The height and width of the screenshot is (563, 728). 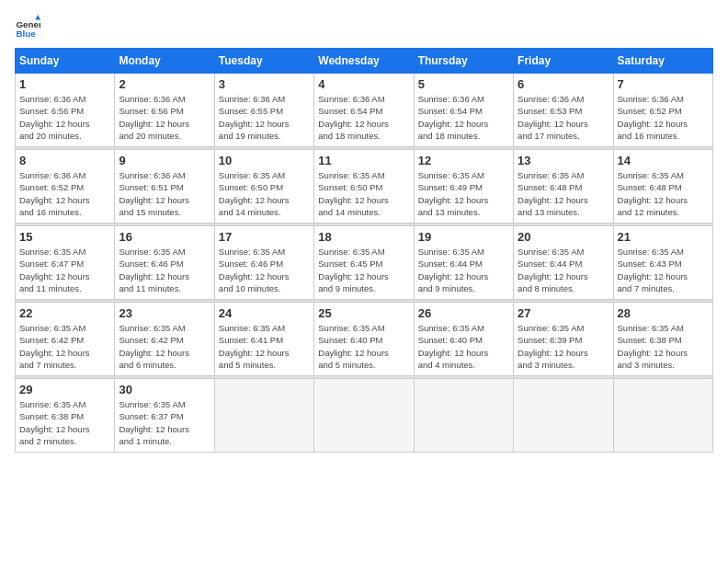 What do you see at coordinates (164, 237) in the screenshot?
I see `day-number: 16` at bounding box center [164, 237].